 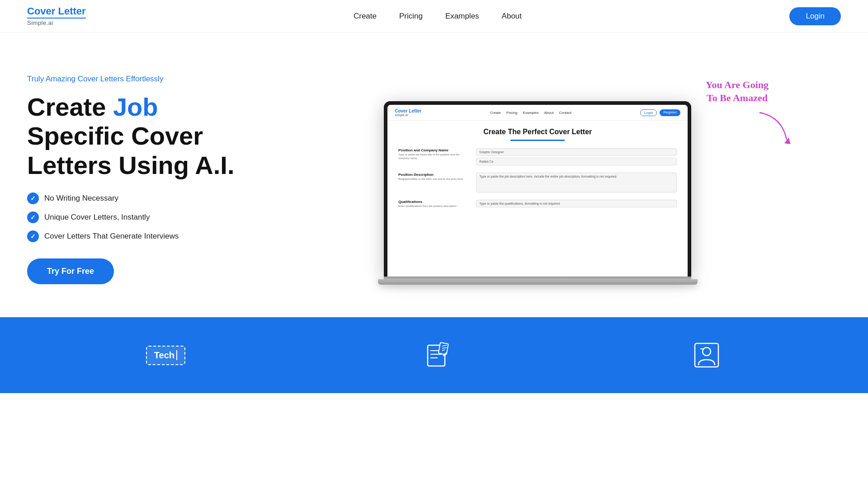 What do you see at coordinates (57, 22) in the screenshot?
I see `logo-bottom: Simple.ai` at bounding box center [57, 22].